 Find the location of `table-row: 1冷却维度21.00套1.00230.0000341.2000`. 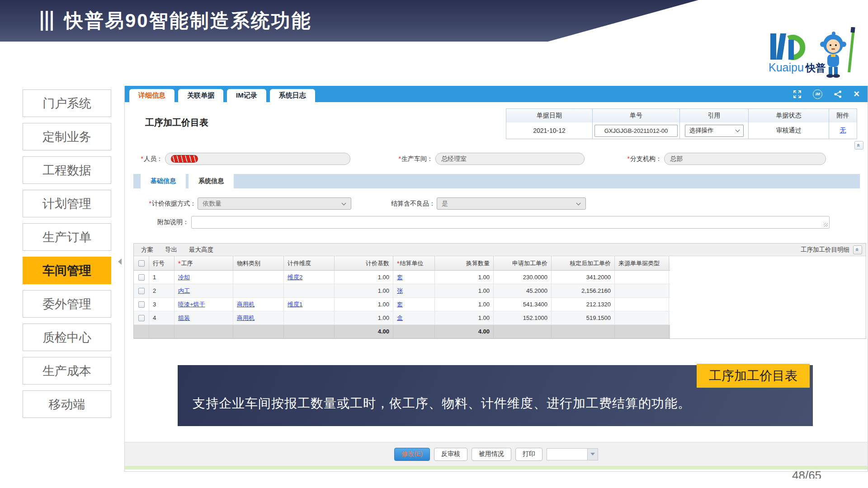

table-row: 1冷却维度21.00套1.00230.0000341.2000 is located at coordinates (402, 277).